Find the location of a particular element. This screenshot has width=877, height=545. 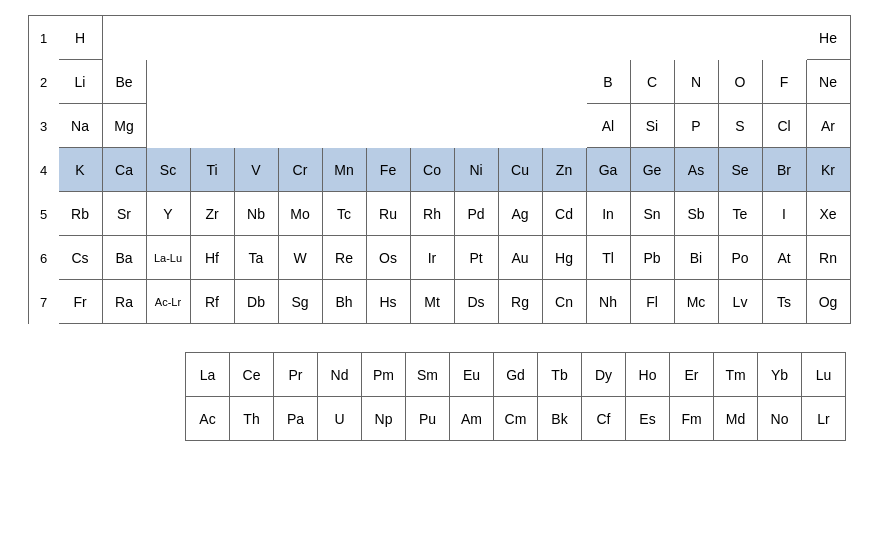

element-Bi: Bi is located at coordinates (697, 258).